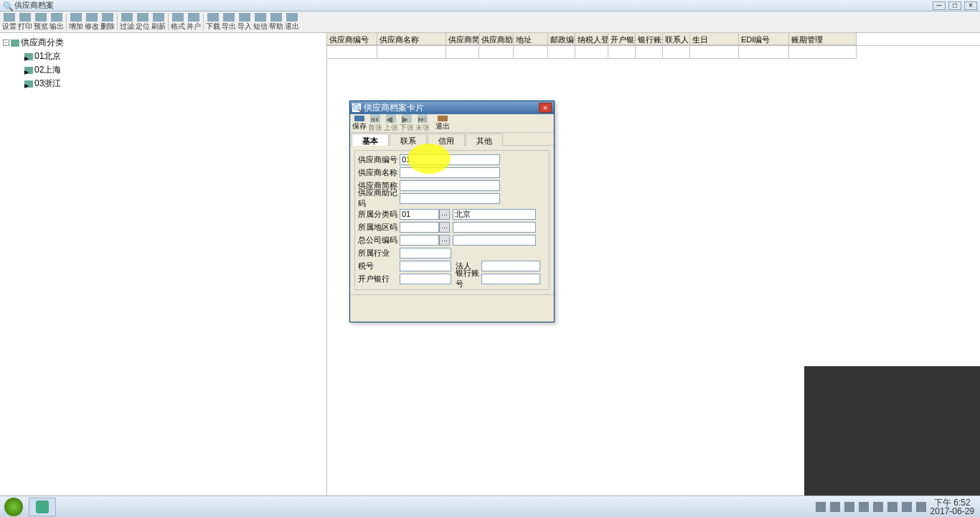 This screenshot has width=980, height=517. What do you see at coordinates (419, 227) in the screenshot?
I see `input-region-code` at bounding box center [419, 227].